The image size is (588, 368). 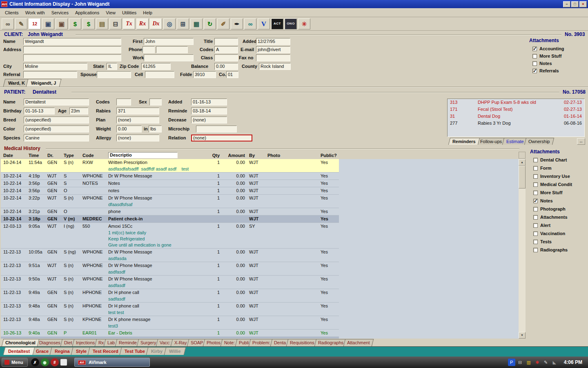 I want to click on client-referral-field, so click(x=50, y=74).